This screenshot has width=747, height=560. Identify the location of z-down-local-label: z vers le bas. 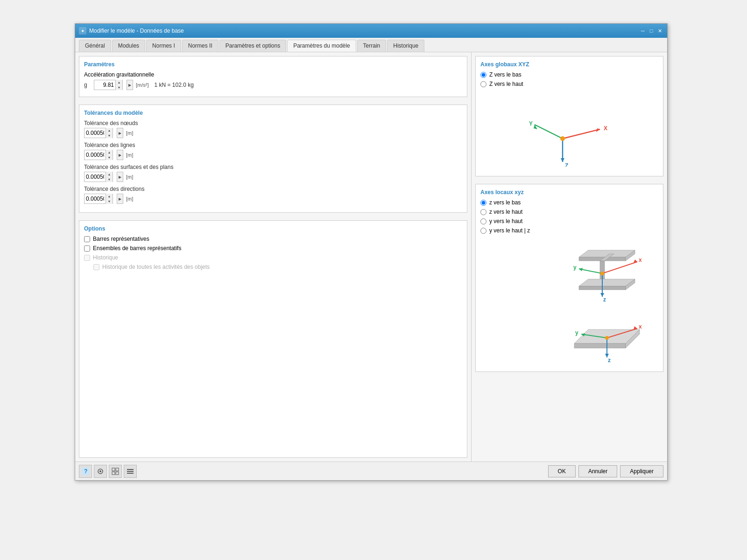
(505, 203).